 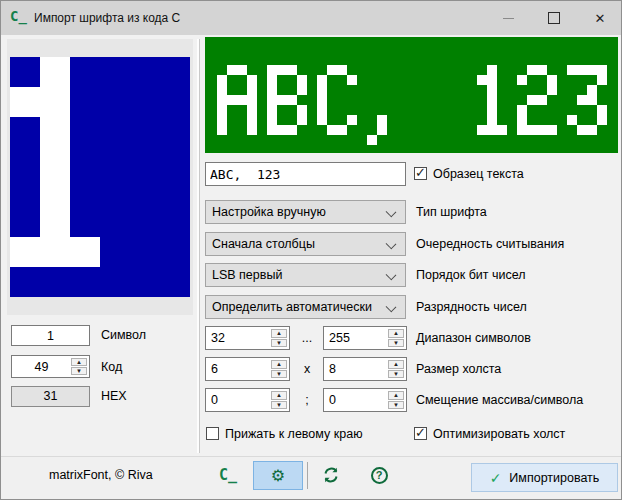 I want to click on canvas-height-spinner: 8 ▲▼, so click(x=365, y=369).